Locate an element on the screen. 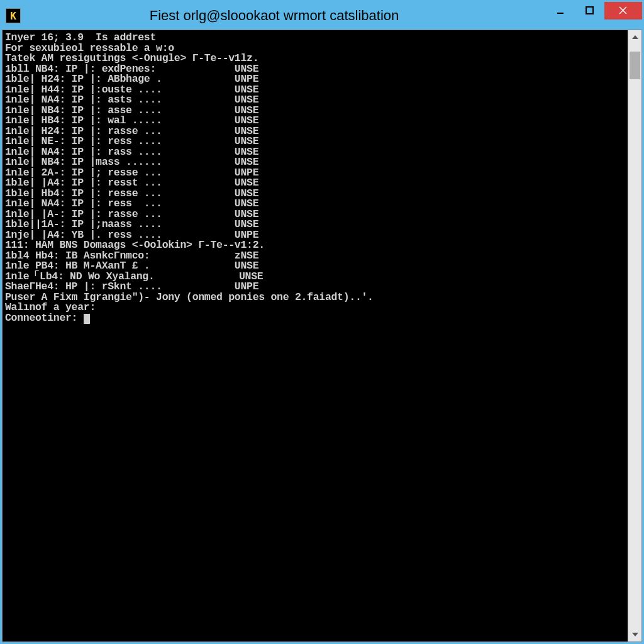  chevron-down-icon is located at coordinates (635, 635).